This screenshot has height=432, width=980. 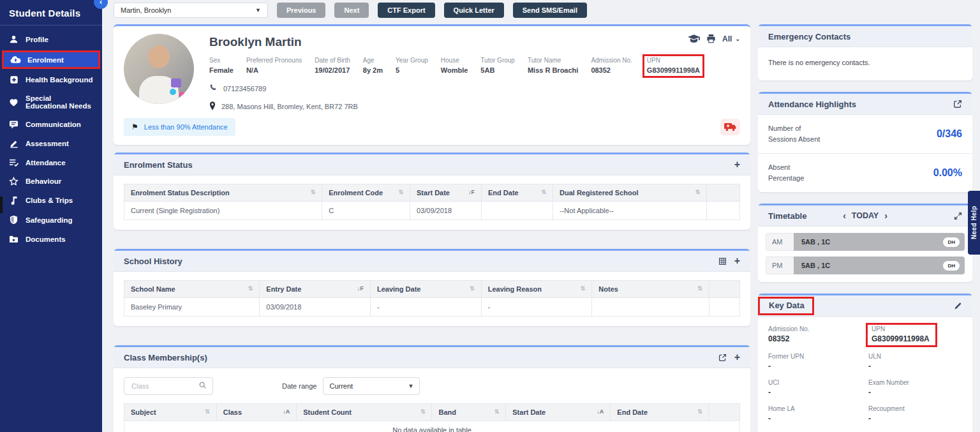 What do you see at coordinates (212, 107) in the screenshot?
I see `location-pin-icon` at bounding box center [212, 107].